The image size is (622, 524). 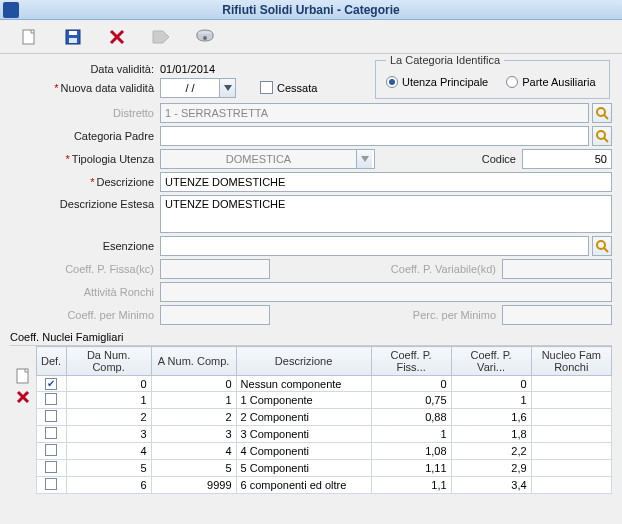 I want to click on table-row: 333 Componenti11,8, so click(x=324, y=434).